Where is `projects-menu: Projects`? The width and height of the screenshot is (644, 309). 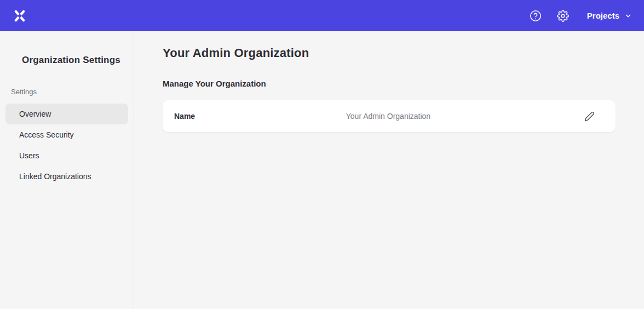 projects-menu: Projects is located at coordinates (610, 15).